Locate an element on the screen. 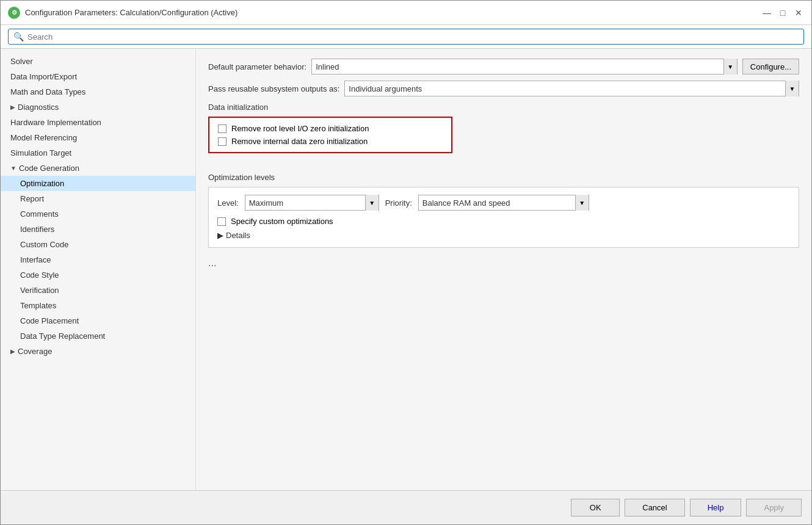 Image resolution: width=812 pixels, height=525 pixels. search-bar: 🔍 is located at coordinates (406, 37).